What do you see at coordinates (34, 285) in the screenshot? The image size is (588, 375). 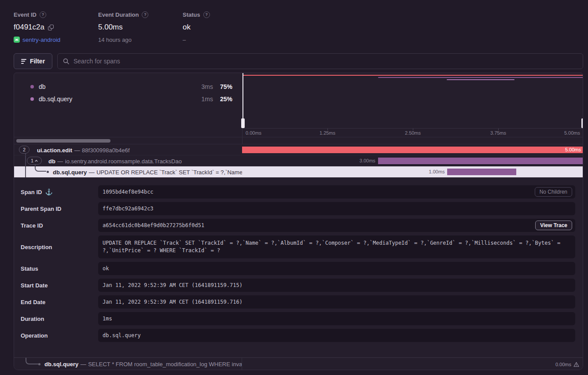 I see `detail-label: Start Date` at bounding box center [34, 285].